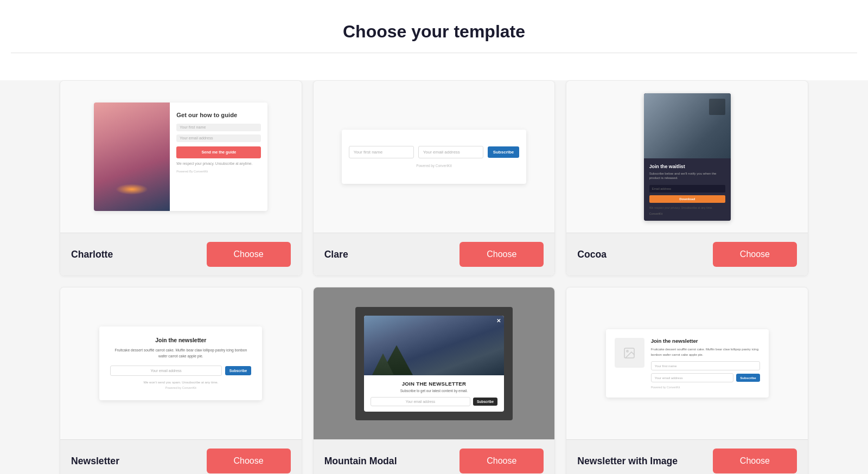  Describe the element at coordinates (219, 115) in the screenshot. I see `charlotte-form-title: Get our how to guide` at that location.